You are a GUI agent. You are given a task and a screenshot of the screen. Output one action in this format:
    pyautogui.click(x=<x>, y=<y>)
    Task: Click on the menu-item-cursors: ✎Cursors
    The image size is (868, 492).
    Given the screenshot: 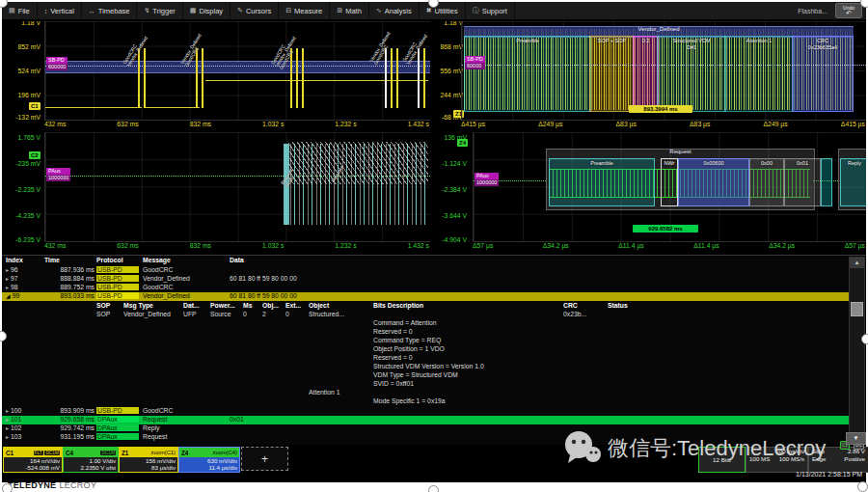 What is the action you would take?
    pyautogui.click(x=255, y=11)
    